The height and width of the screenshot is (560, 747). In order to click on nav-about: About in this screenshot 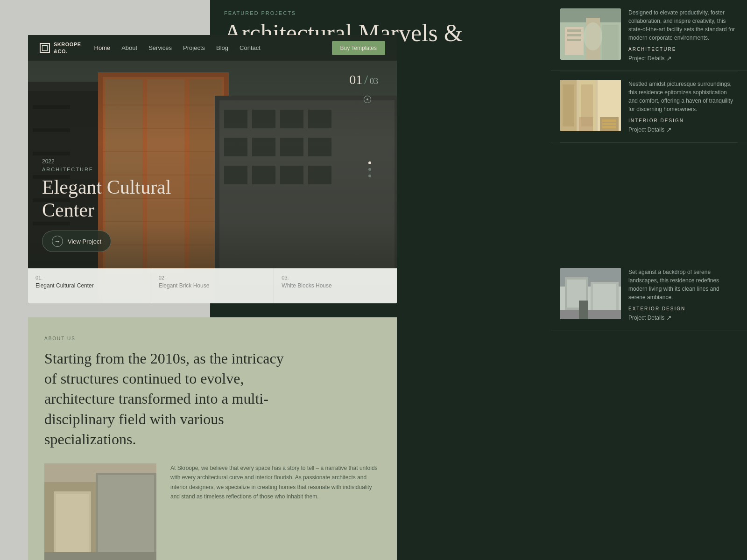, I will do `click(129, 48)`.